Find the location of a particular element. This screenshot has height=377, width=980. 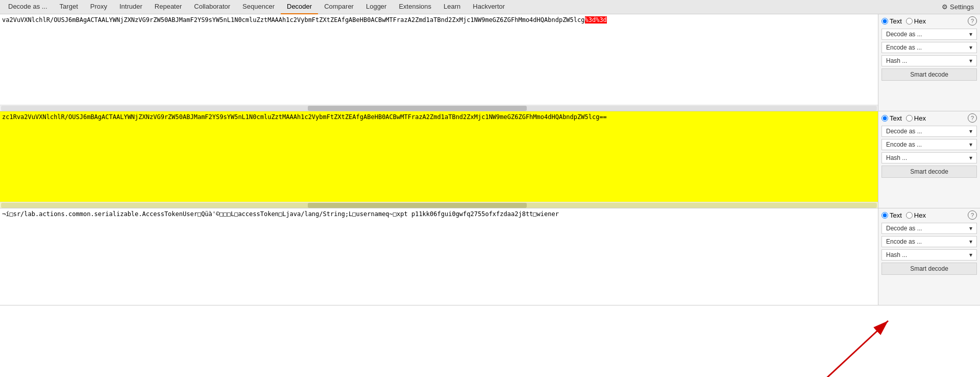

row2-encode-dropdown: Encode as ... ▾ is located at coordinates (929, 145).